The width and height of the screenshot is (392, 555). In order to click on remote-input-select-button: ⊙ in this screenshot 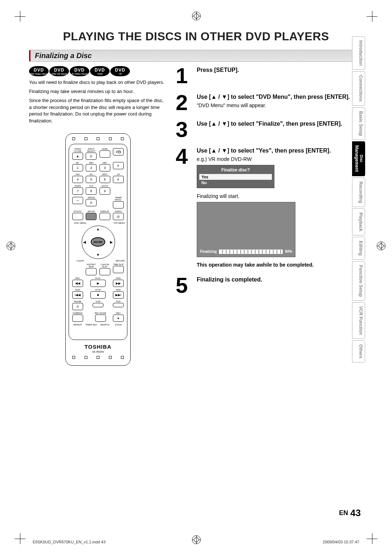, I will do `click(91, 156)`.